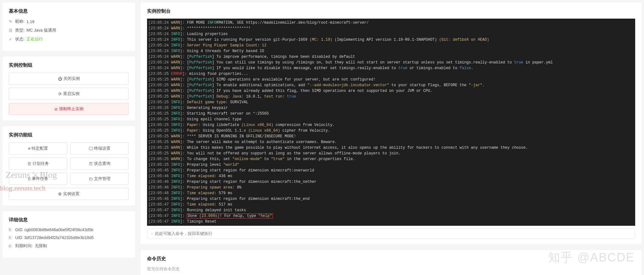 The height and width of the screenshot is (275, 644). What do you see at coordinates (69, 246) in the screenshot?
I see `expire-row: ⎘ 到期时间: 无限制` at bounding box center [69, 246].